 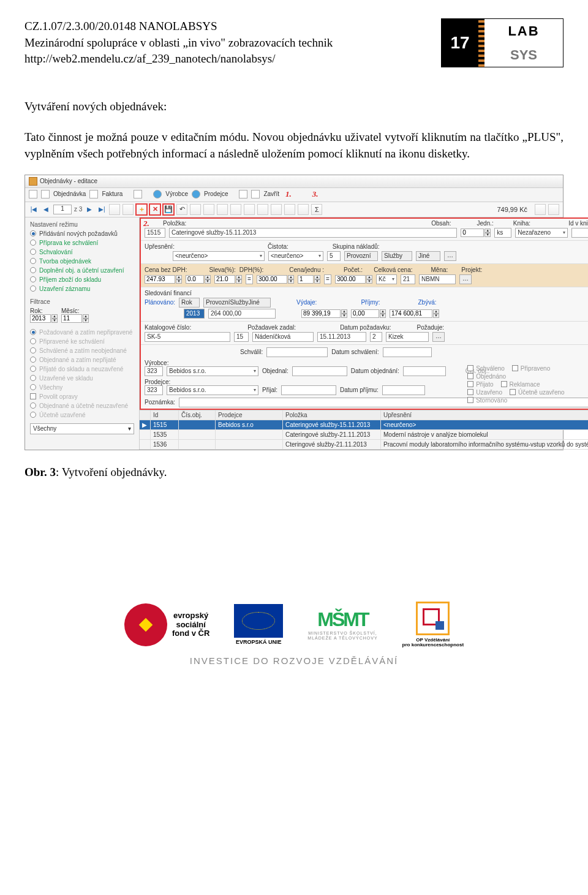 I want to click on save-button: 💾, so click(x=168, y=210).